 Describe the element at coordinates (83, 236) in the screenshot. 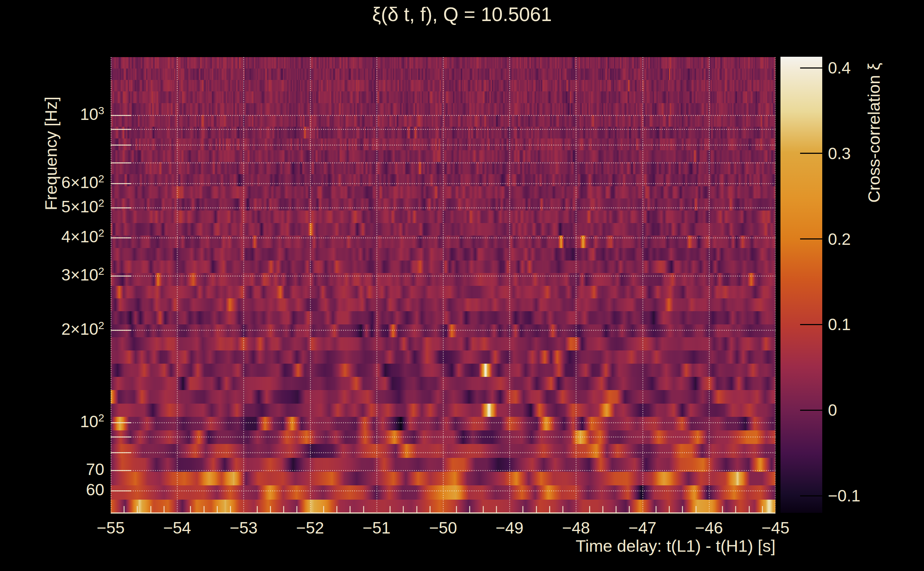

I see `y-tick-label: 4×102` at that location.